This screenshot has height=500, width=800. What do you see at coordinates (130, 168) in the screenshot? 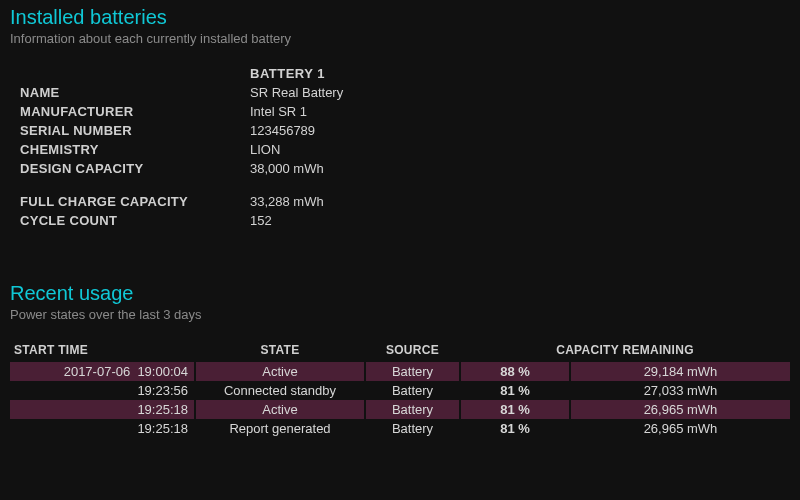
I see `battery-row-label: DESIGN CAPACITY` at bounding box center [130, 168].